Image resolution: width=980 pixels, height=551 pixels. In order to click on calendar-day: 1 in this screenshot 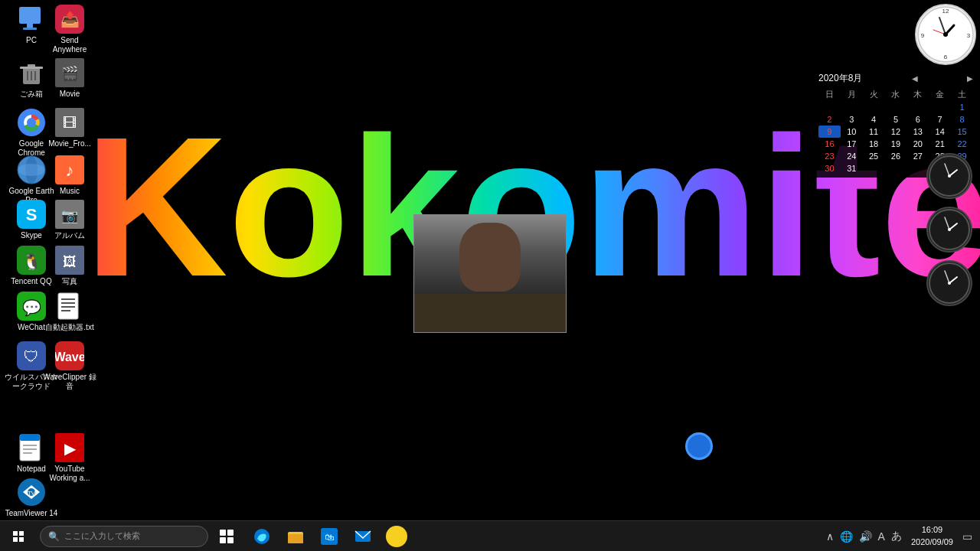, I will do `click(962, 107)`.